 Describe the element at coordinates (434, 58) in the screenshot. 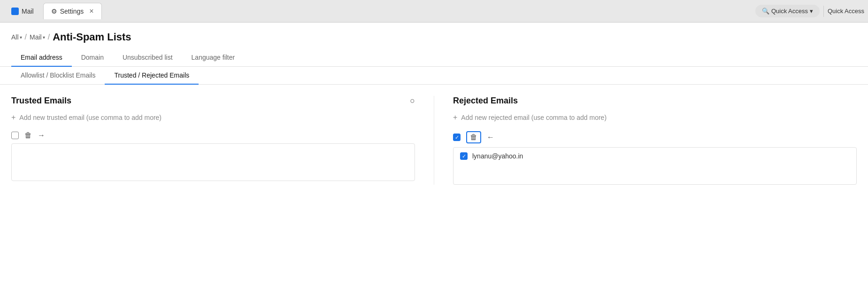

I see `primary-tabs: Email address Domain Unsubscribed list L…` at that location.